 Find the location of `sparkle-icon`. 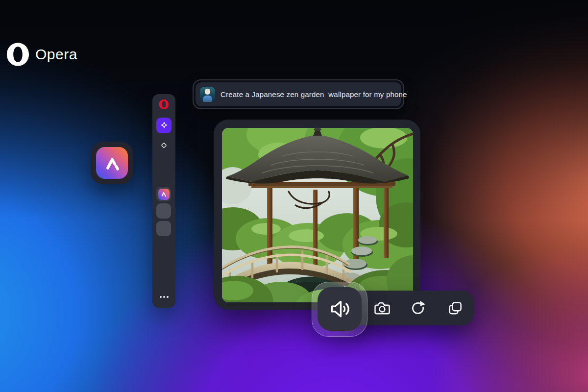

sparkle-icon is located at coordinates (164, 125).